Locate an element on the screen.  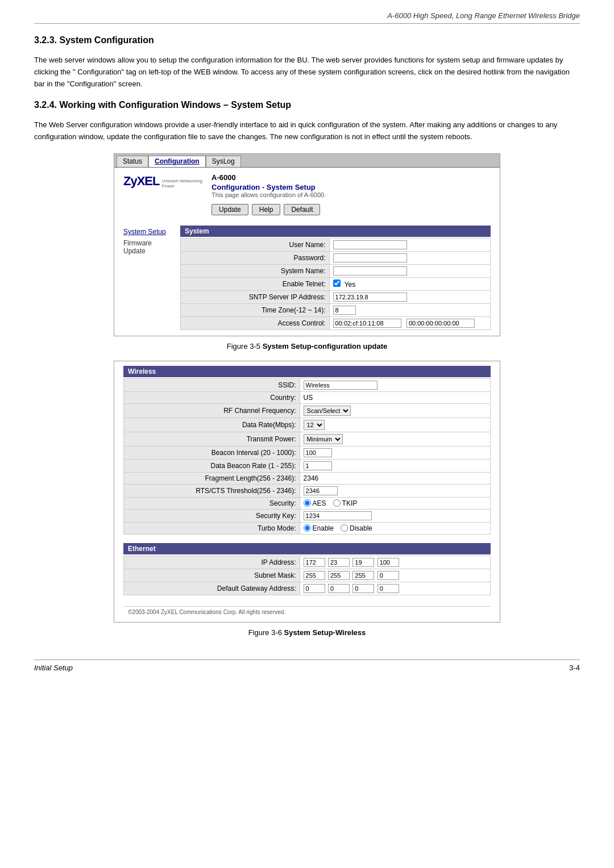
figure1-content: ZyXEL Unleash NetworkingPower A-6000 Con… is located at coordinates (307, 252).